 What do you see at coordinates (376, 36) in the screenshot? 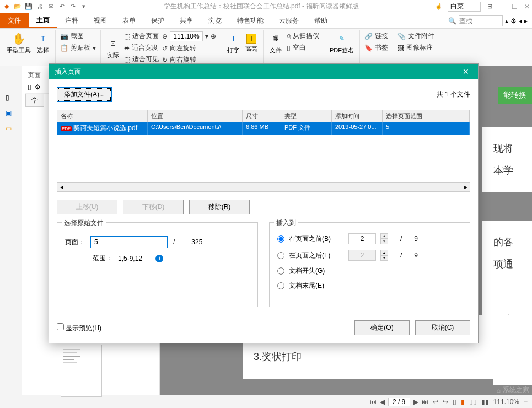
I see `link-button: 🔗链接` at bounding box center [376, 36].